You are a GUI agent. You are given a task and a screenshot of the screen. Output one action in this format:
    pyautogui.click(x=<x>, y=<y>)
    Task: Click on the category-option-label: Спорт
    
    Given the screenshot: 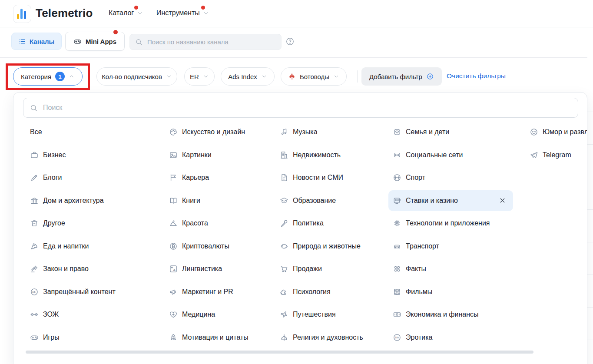 What is the action you would take?
    pyautogui.click(x=415, y=178)
    